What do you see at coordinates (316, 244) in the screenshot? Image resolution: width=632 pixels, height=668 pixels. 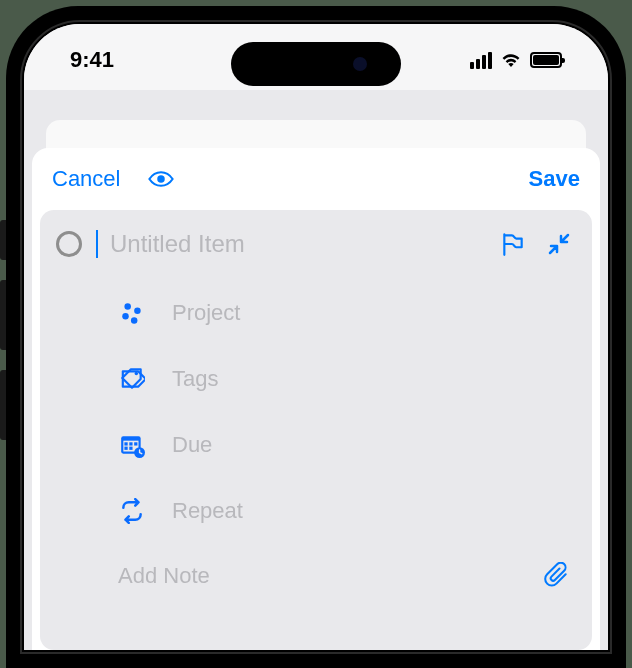 I see `title-row` at bounding box center [316, 244].